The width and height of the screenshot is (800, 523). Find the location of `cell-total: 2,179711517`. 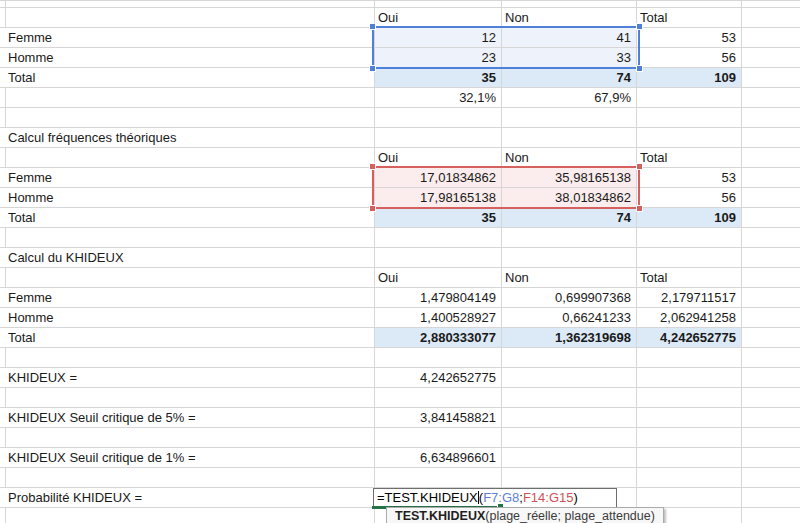

cell-total: 2,179711517 is located at coordinates (690, 298).